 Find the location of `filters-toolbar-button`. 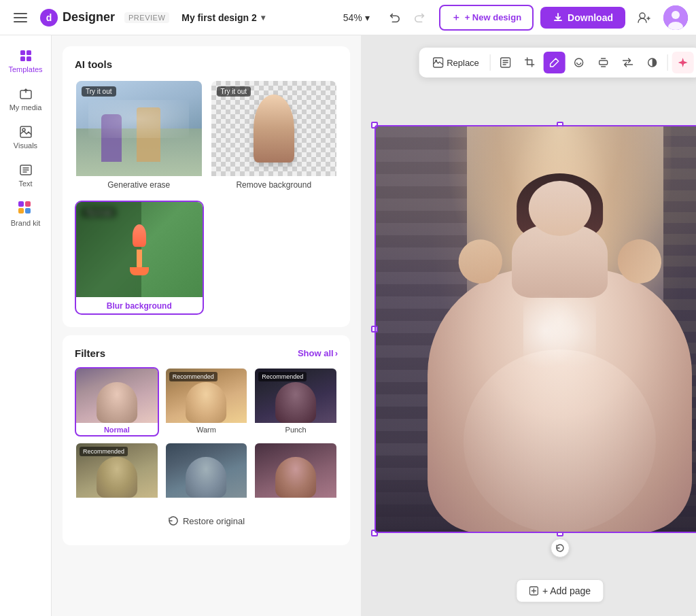

filters-toolbar-button is located at coordinates (506, 63).